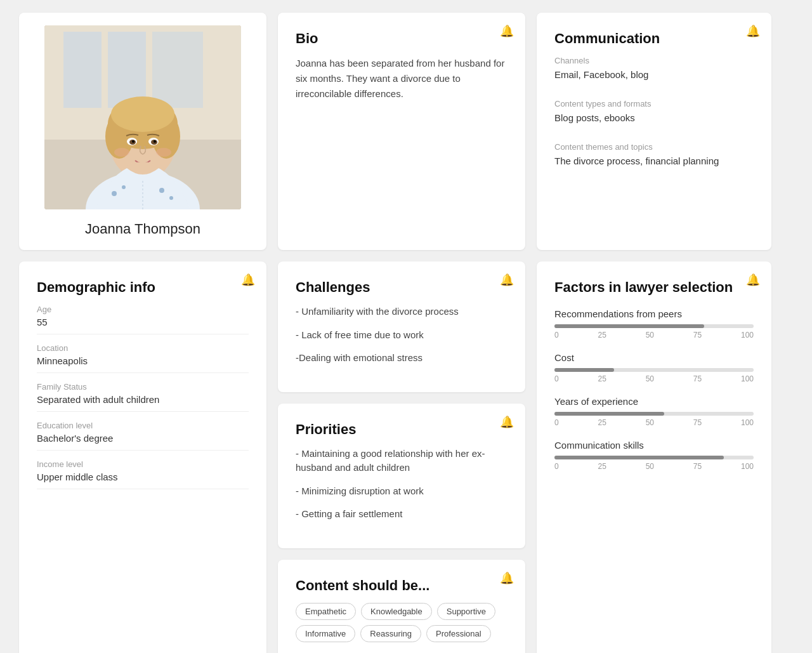  Describe the element at coordinates (143, 287) in the screenshot. I see `demo-title: Demographic info` at that location.